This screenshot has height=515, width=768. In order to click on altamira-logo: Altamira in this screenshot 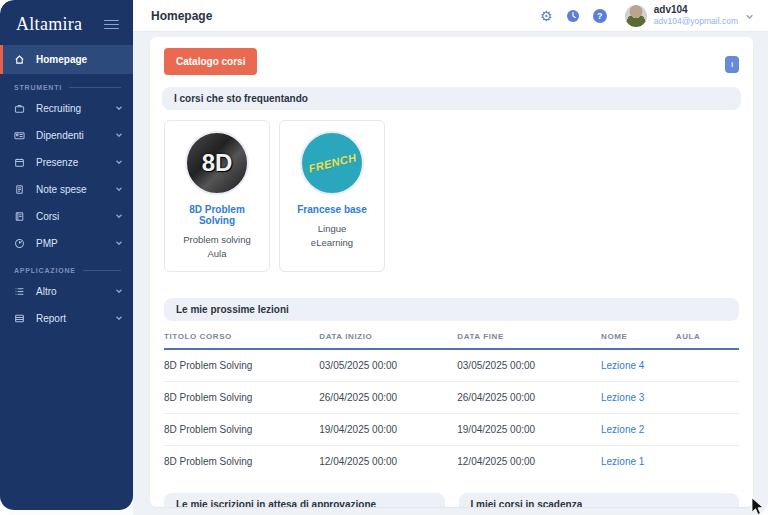, I will do `click(49, 24)`.